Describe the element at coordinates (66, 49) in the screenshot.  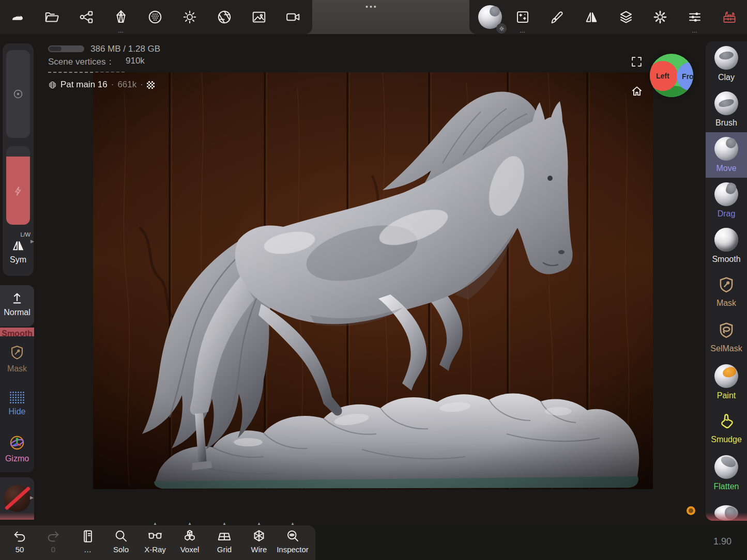
I see `memory-usage-bar` at that location.